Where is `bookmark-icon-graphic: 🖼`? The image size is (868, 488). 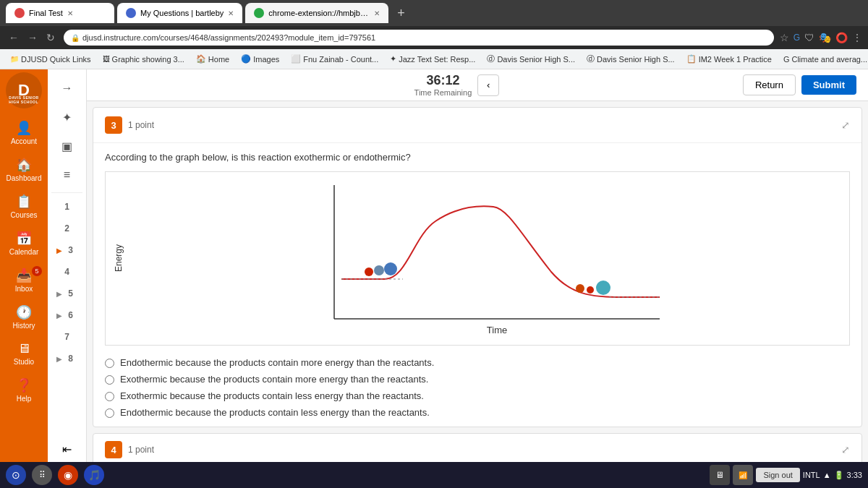
bookmark-icon-graphic: 🖼 is located at coordinates (106, 59).